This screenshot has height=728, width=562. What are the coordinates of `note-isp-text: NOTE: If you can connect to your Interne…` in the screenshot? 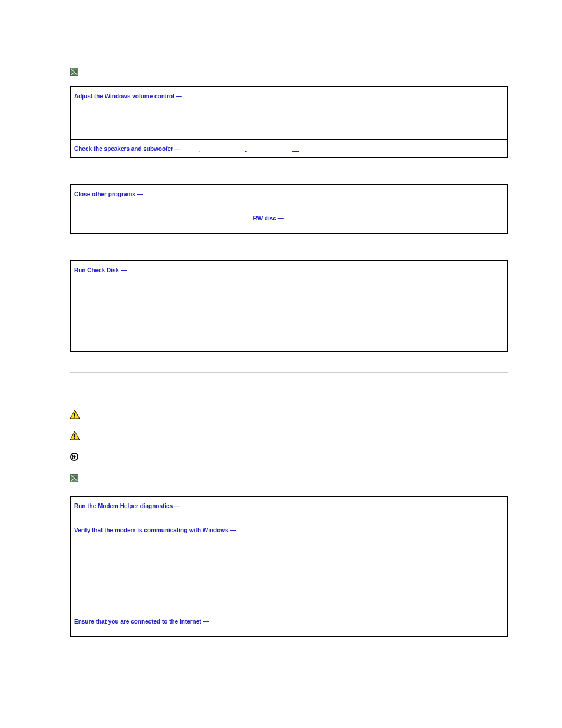 It's located at (296, 479).